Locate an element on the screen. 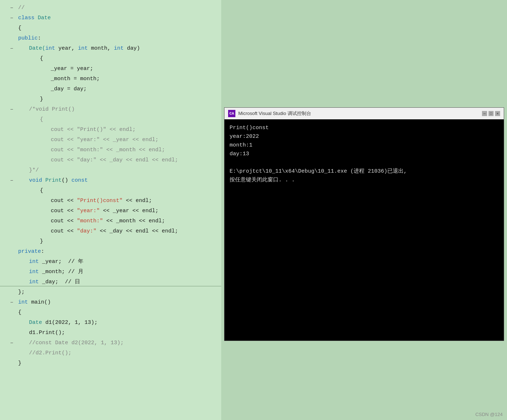 Image resolution: width=507 pixels, height=420 pixels. console-line: month:1 is located at coordinates (364, 145).